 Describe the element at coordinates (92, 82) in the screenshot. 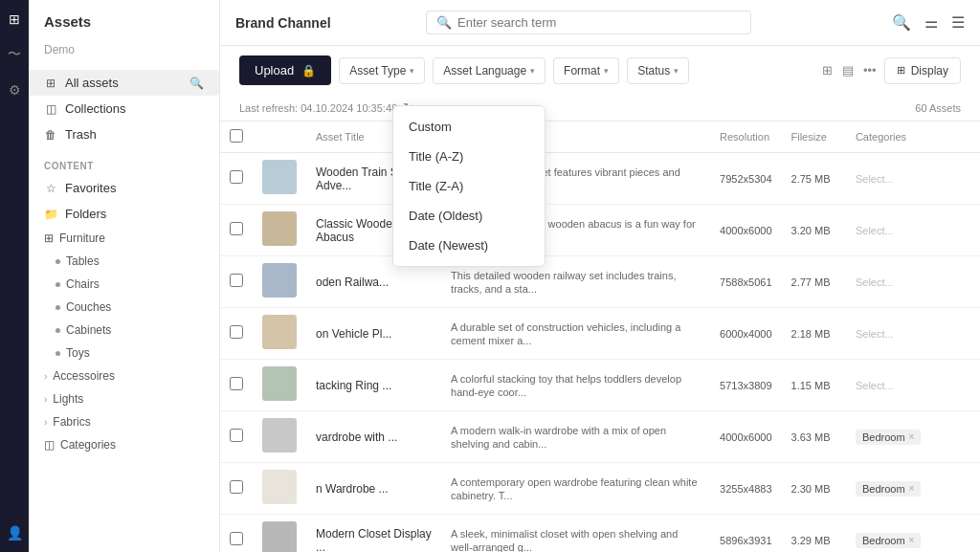

I see `sidebar-all-assets-label: All assets` at that location.